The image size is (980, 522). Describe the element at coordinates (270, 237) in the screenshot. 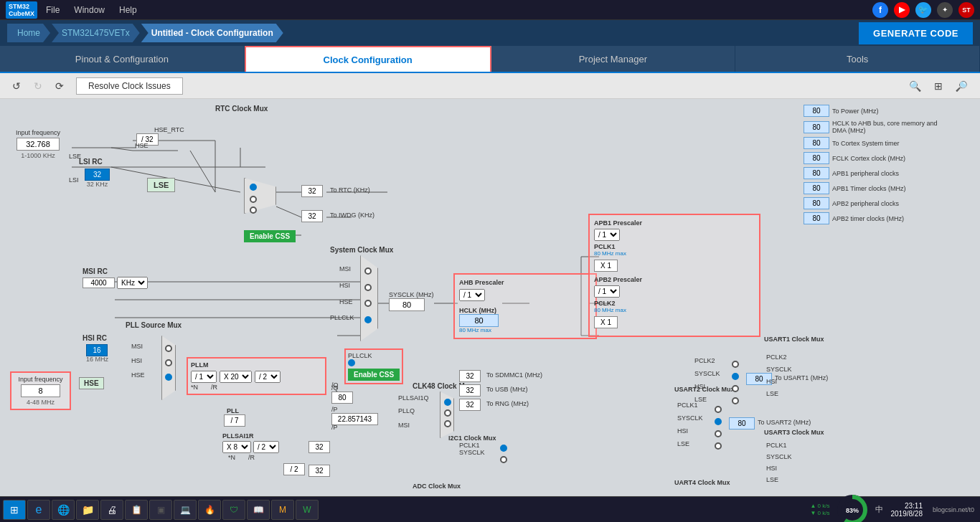

I see `enable-css-btn-1: Enable CSS` at that location.